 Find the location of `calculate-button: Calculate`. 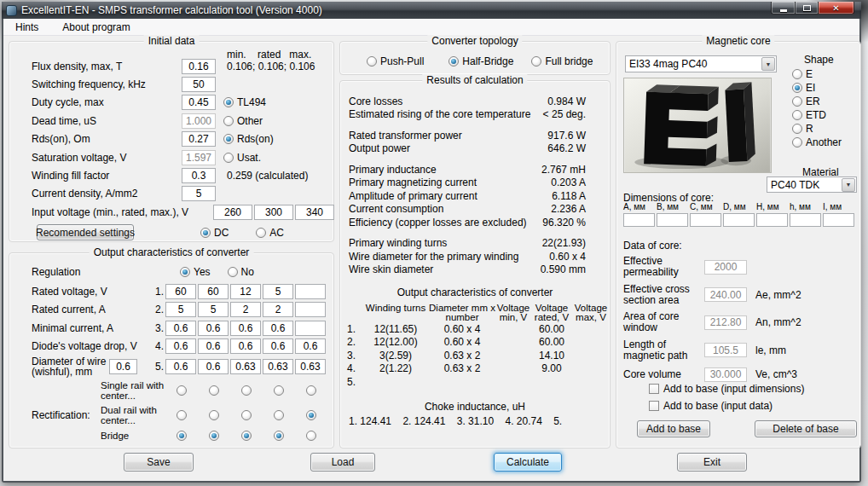

calculate-button: Calculate is located at coordinates (528, 462).